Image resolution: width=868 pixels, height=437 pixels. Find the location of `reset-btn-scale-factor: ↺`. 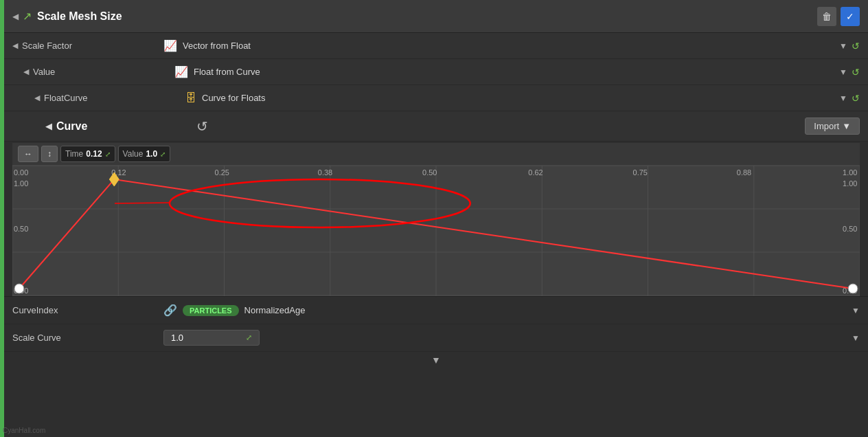

reset-btn-scale-factor: ↺ is located at coordinates (856, 46).